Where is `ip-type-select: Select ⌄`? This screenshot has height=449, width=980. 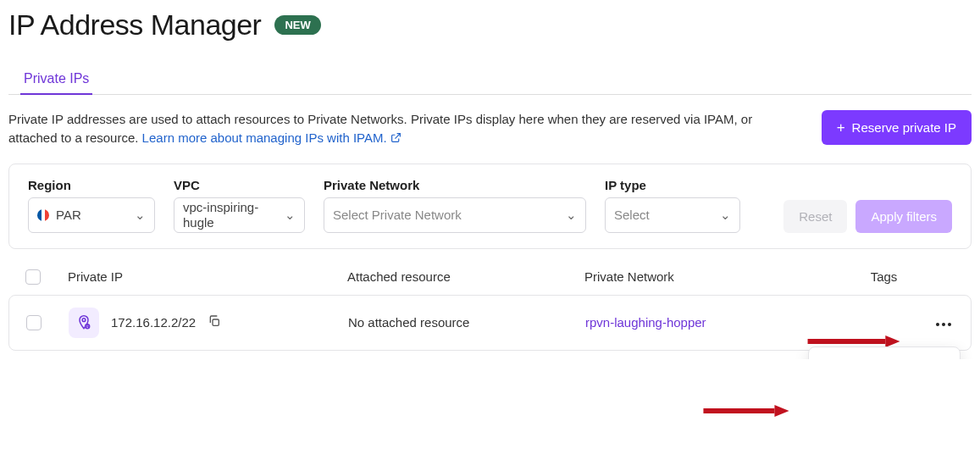
ip-type-select: Select ⌄ is located at coordinates (673, 215).